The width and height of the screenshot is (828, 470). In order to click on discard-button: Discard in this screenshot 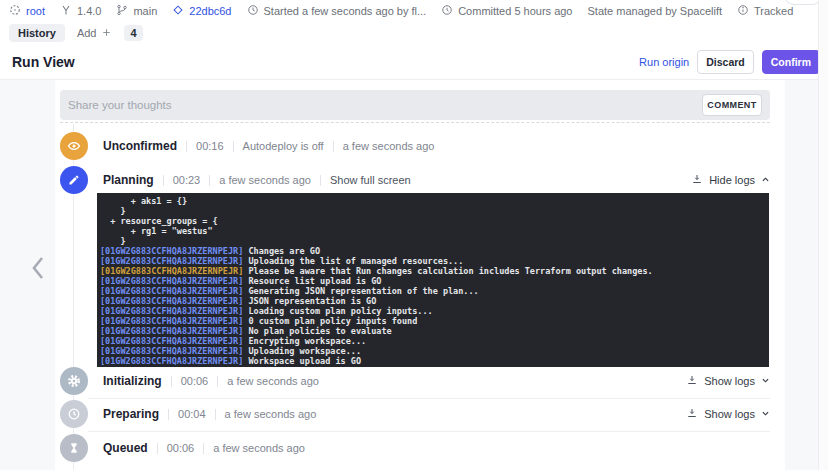, I will do `click(726, 62)`.